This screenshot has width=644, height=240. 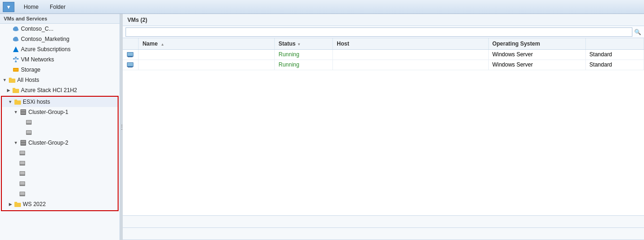 What do you see at coordinates (29, 122) in the screenshot?
I see `host-1-1-icon` at bounding box center [29, 122].